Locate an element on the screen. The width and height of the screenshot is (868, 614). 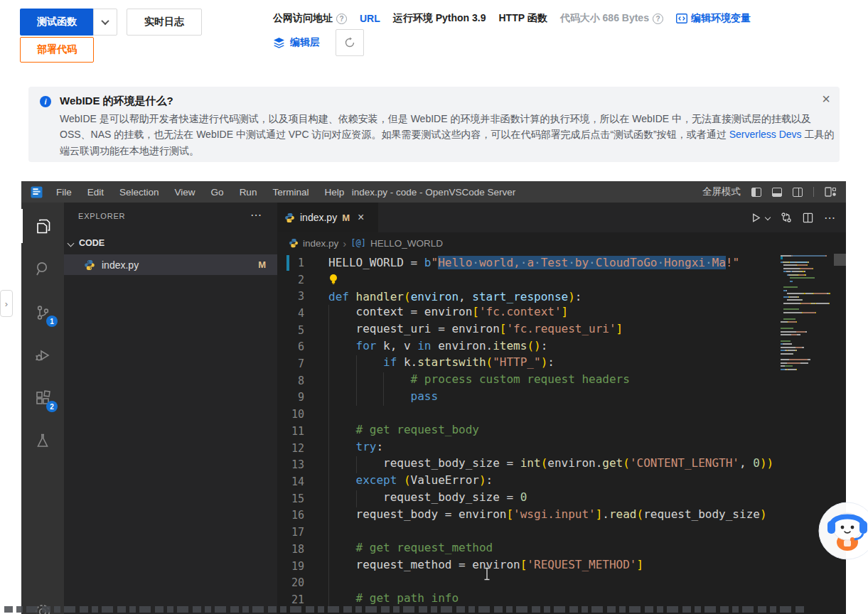
code-line: 4context = environ['fc.context'] is located at coordinates (562, 313).